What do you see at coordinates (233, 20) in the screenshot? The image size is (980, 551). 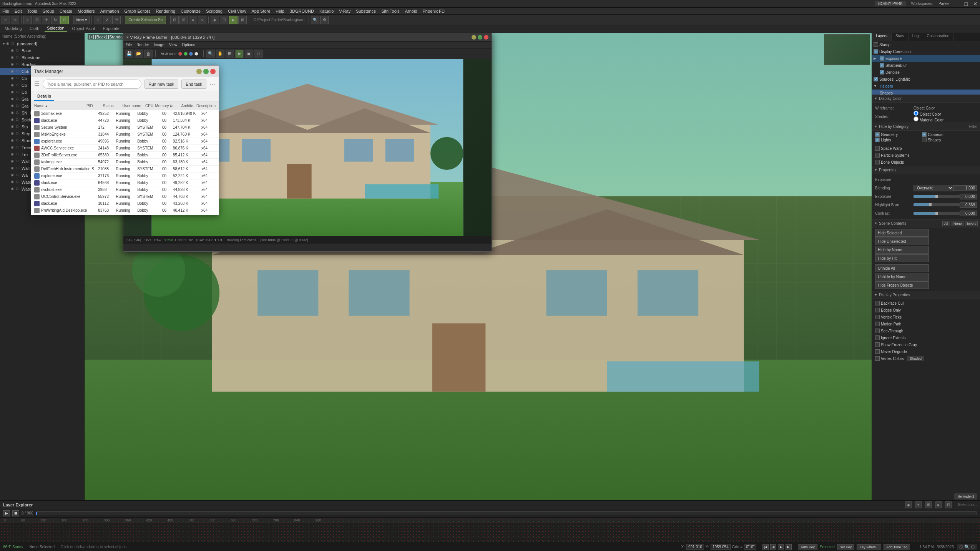 I see `render-btn: ▶` at bounding box center [233, 20].